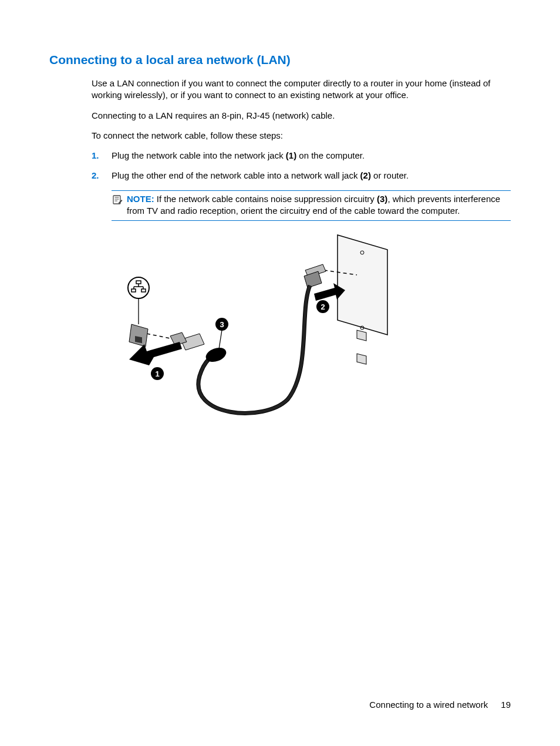 This screenshot has width=560, height=746. Describe the element at coordinates (139, 335) in the screenshot. I see `computer-jack-icon` at that location.